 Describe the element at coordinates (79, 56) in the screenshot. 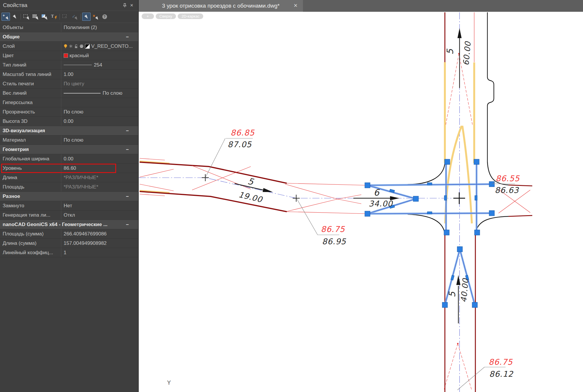

I see `value-text: красный` at that location.